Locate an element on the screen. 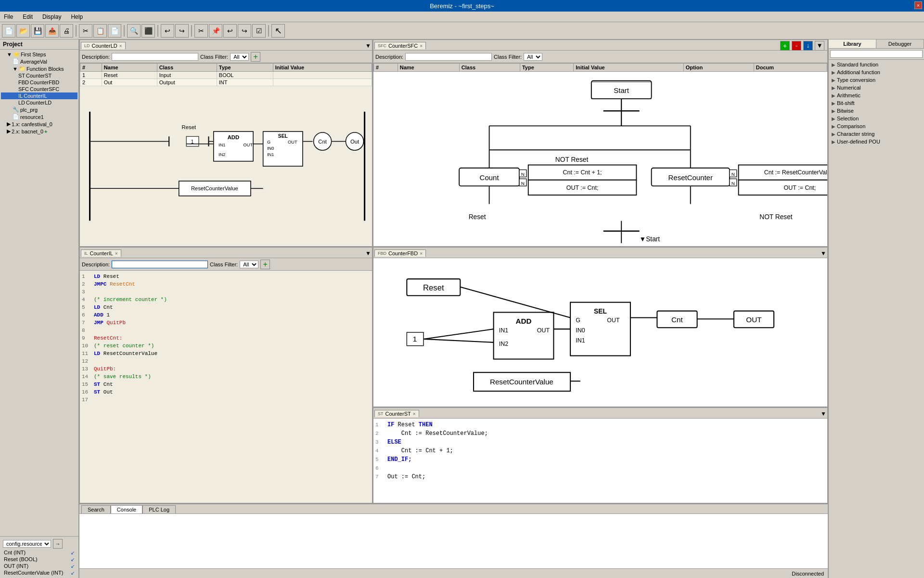  print-button: 🖨 is located at coordinates (66, 31).